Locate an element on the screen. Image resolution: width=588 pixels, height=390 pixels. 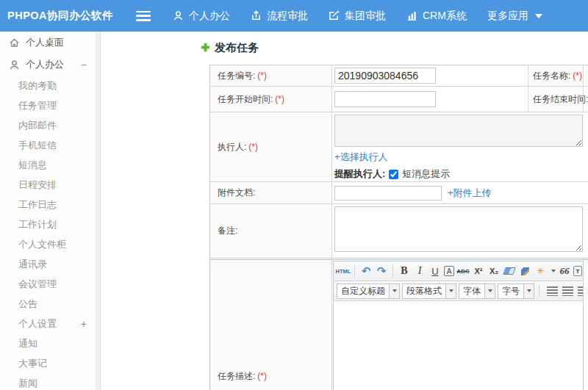
task-no-row: 任务编号:(*) 任务名称:(*) is located at coordinates (399, 76).